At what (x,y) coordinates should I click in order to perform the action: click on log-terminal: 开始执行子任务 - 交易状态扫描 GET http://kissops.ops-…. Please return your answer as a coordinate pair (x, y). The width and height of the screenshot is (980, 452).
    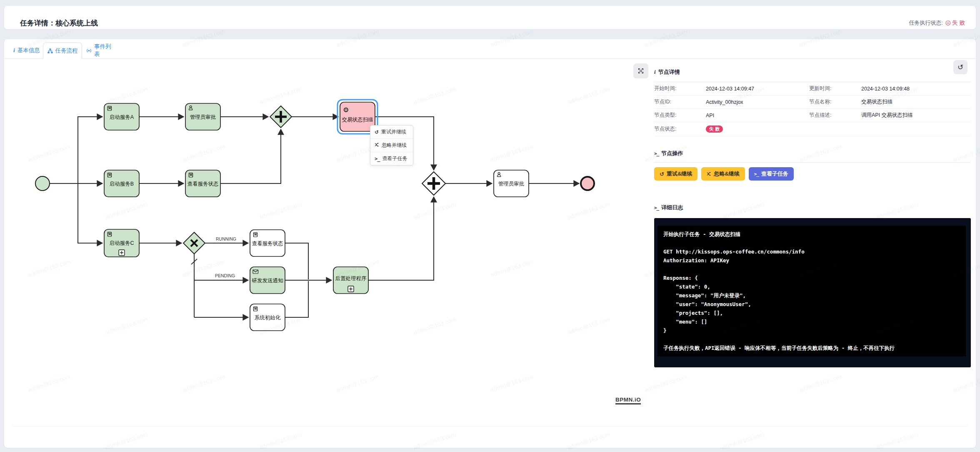
    Looking at the image, I should click on (812, 293).